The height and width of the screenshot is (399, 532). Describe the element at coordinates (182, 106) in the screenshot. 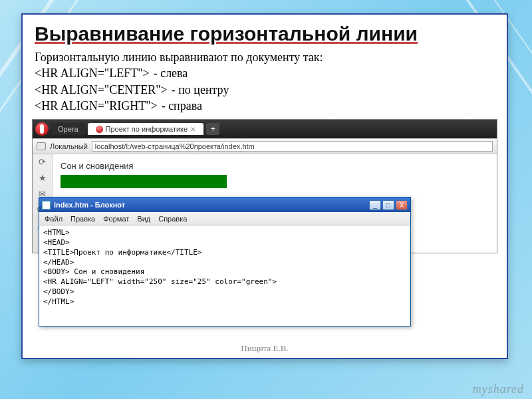

I see `desc-right: - справа` at that location.